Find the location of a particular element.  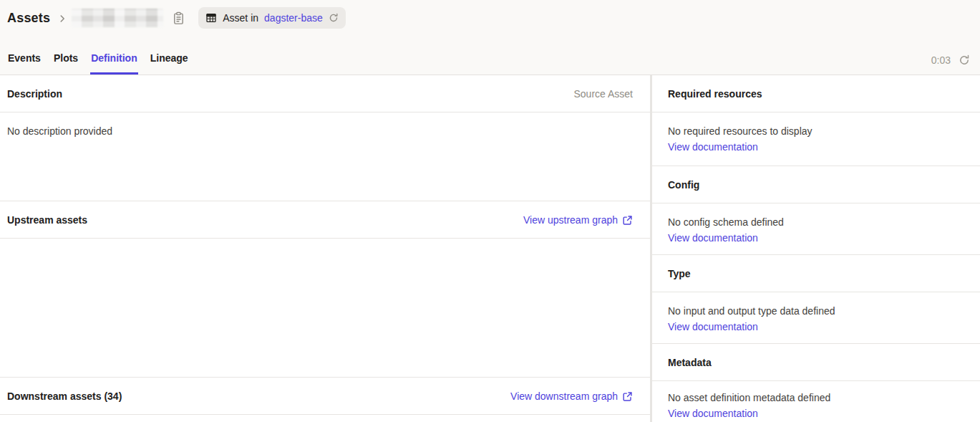

view-downstream-graph-link: View downstream graph is located at coordinates (571, 396).